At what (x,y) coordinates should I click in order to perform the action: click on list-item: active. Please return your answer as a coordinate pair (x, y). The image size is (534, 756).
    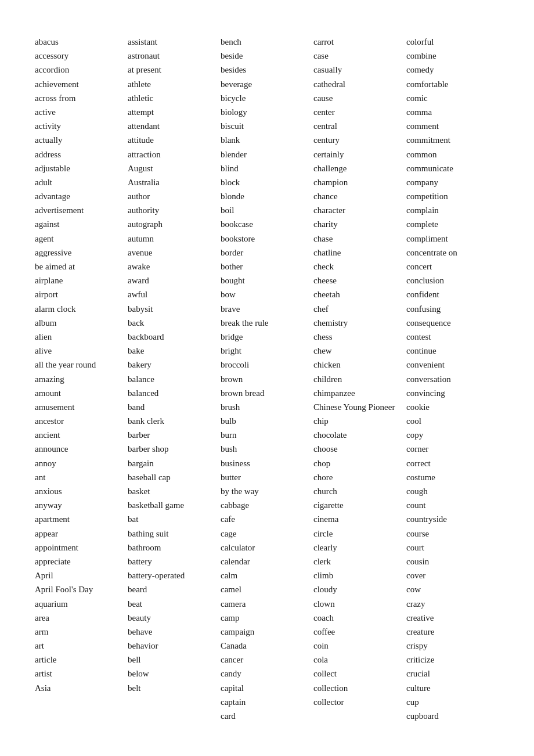
    Looking at the image, I should click on (81, 112).